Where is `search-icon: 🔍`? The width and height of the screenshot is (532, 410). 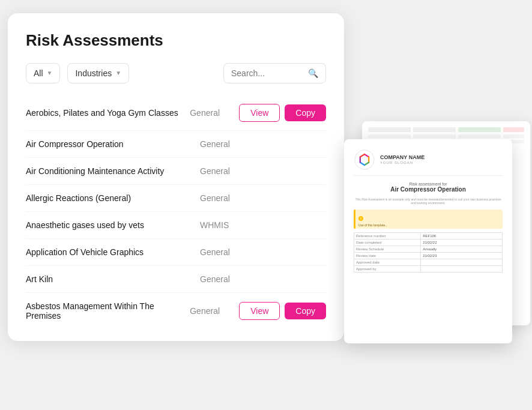
search-icon: 🔍 is located at coordinates (313, 73).